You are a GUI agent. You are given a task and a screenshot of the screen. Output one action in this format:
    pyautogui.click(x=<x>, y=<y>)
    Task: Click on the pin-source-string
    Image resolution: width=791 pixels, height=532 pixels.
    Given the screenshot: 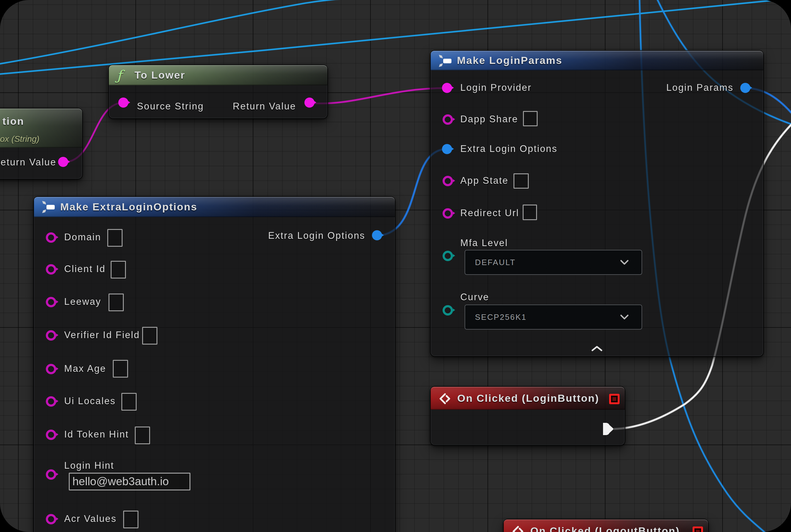 What is the action you would take?
    pyautogui.click(x=123, y=102)
    